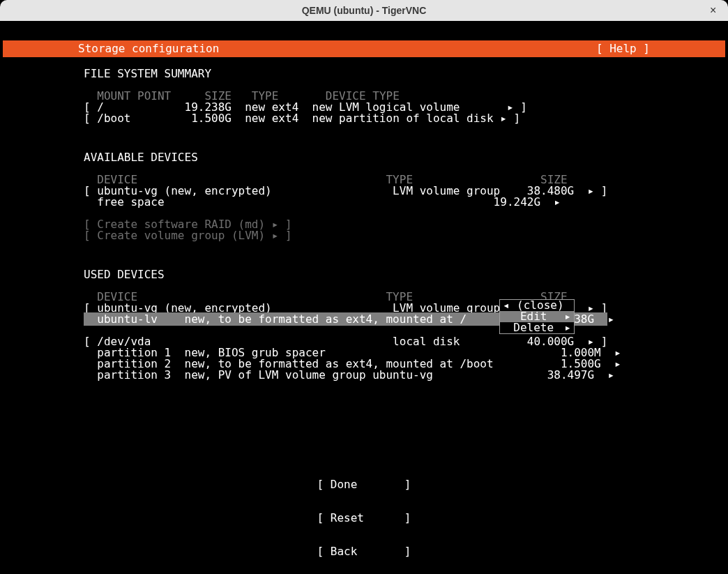 The width and height of the screenshot is (728, 574). Describe the element at coordinates (364, 275) in the screenshot. I see `used-label: USED DEVICES` at that location.